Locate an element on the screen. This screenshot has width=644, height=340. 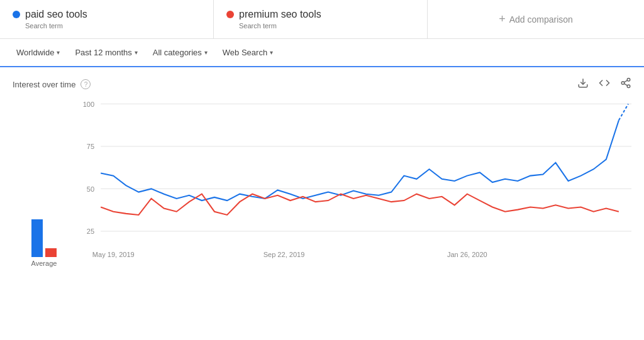
avg-label: Average is located at coordinates (44, 263).